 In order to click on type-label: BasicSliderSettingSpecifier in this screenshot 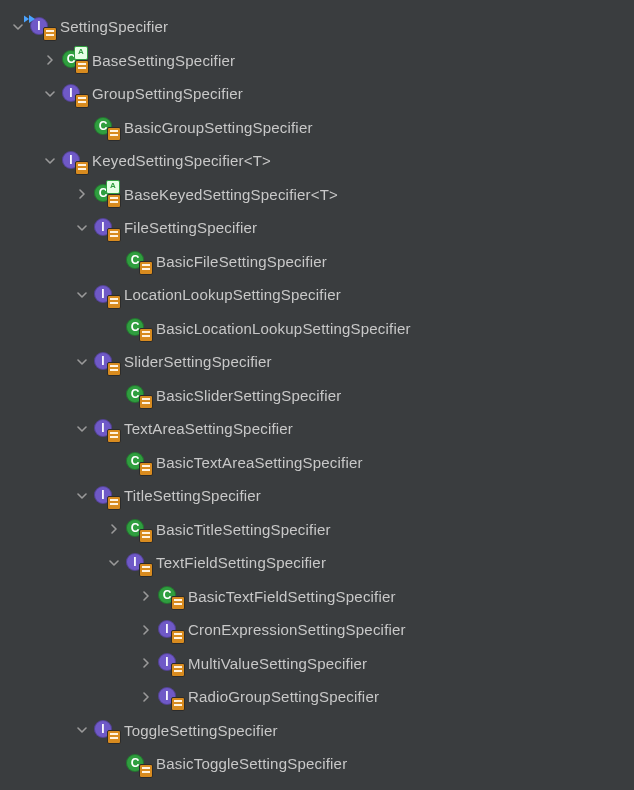, I will do `click(249, 396)`.